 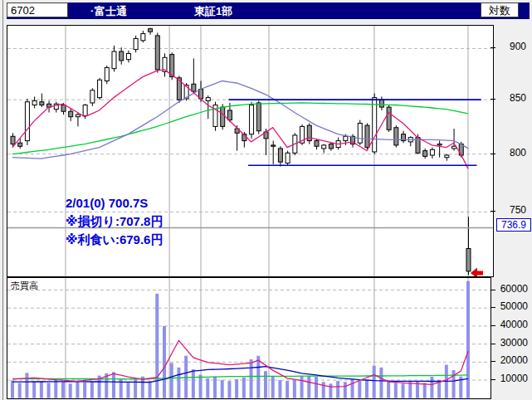 What do you see at coordinates (115, 239) in the screenshot?
I see `take-profit-annotation: ※利食い:679.6円` at bounding box center [115, 239].